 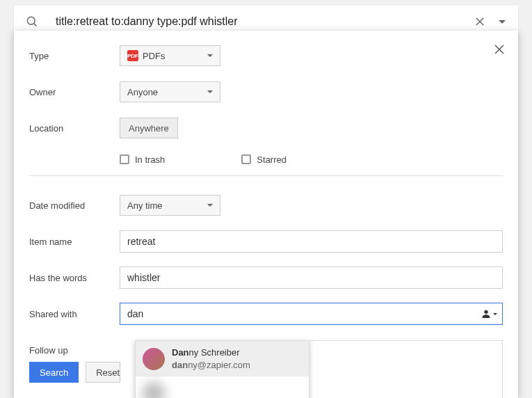 What do you see at coordinates (398, 369) in the screenshot?
I see `info-box: Learn more` at bounding box center [398, 369].